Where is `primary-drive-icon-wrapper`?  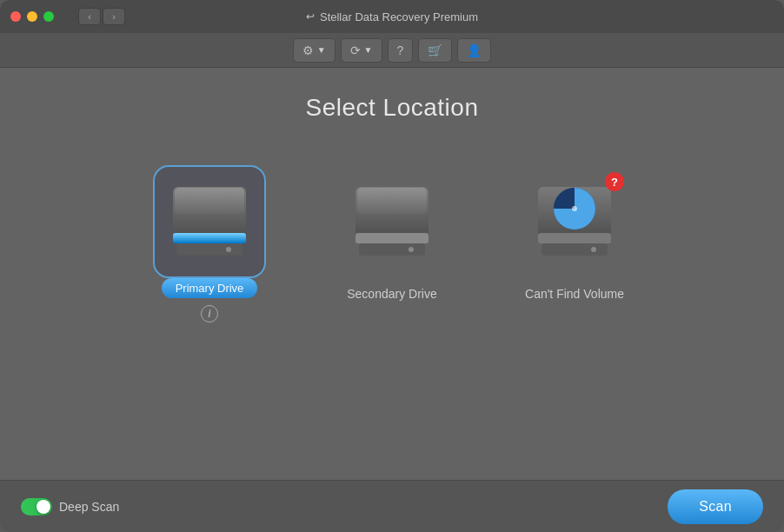
primary-drive-icon-wrapper is located at coordinates (209, 222).